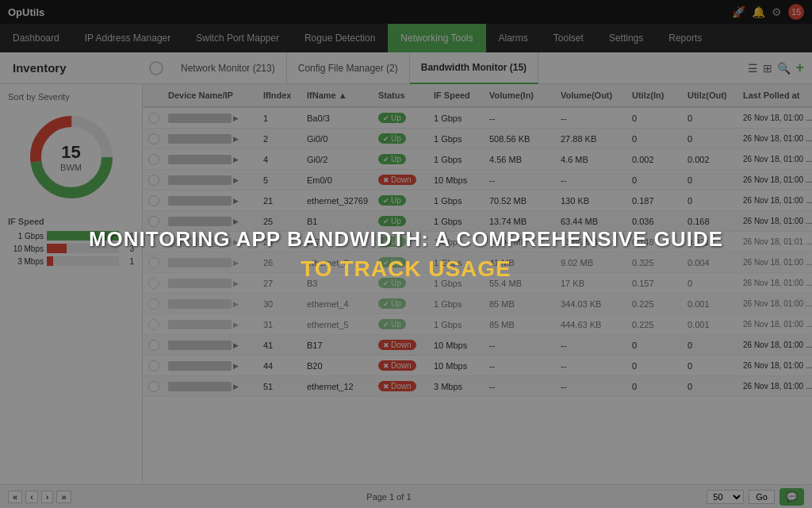  Describe the element at coordinates (768, 68) in the screenshot. I see `grid-view-icon: ⊞` at that location.